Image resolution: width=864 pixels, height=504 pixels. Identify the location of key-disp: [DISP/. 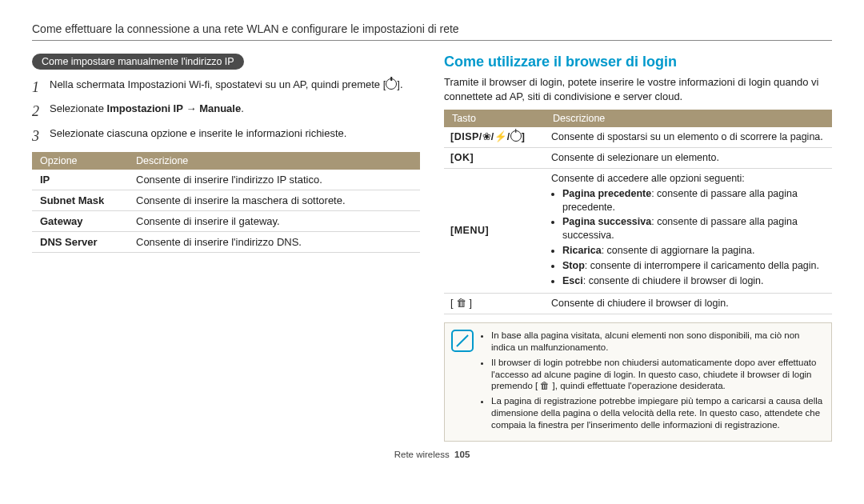
(466, 137).